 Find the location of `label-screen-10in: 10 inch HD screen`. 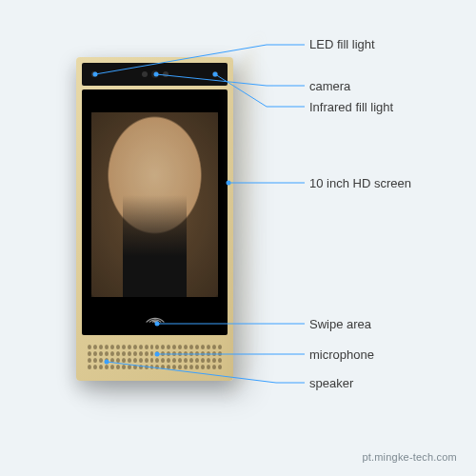

label-screen-10in: 10 inch HD screen is located at coordinates (360, 183).